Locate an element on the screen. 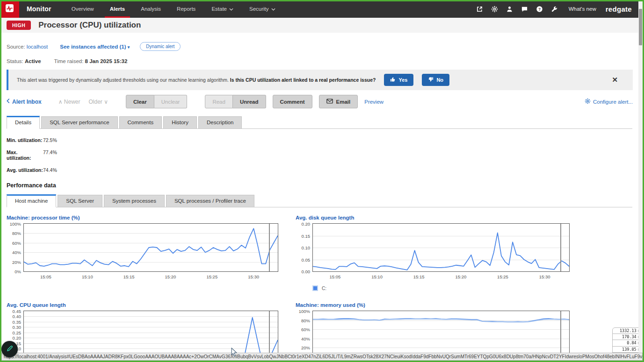  severity-badge: HIGH is located at coordinates (19, 25).